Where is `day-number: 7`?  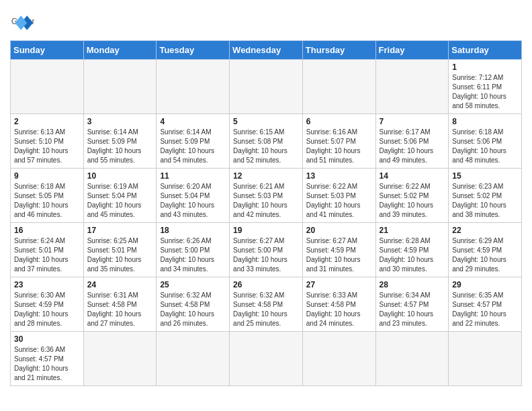 day-number: 7 is located at coordinates (412, 122).